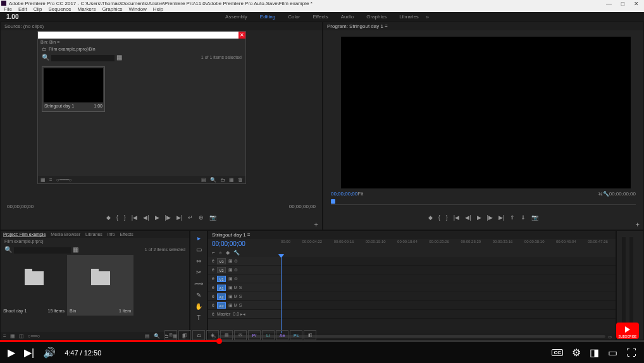 The width and height of the screenshot is (644, 363). I want to click on ws-effects: Effects, so click(320, 16).